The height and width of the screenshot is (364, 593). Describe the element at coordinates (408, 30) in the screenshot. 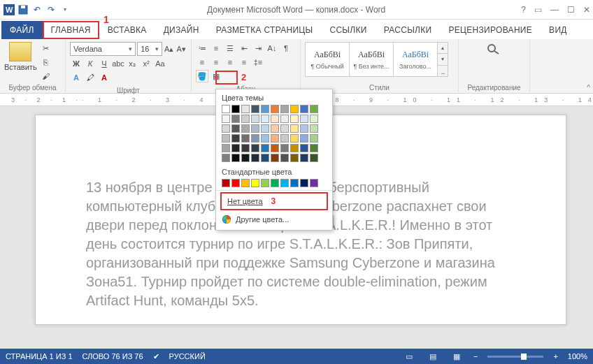

I see `tab-mailings: РАССЫЛКИ` at that location.